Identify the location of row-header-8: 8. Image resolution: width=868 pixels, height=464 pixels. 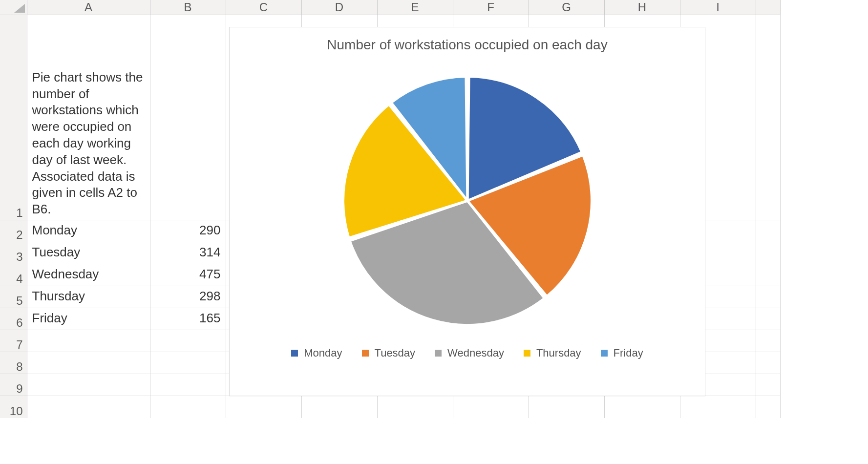
(14, 363).